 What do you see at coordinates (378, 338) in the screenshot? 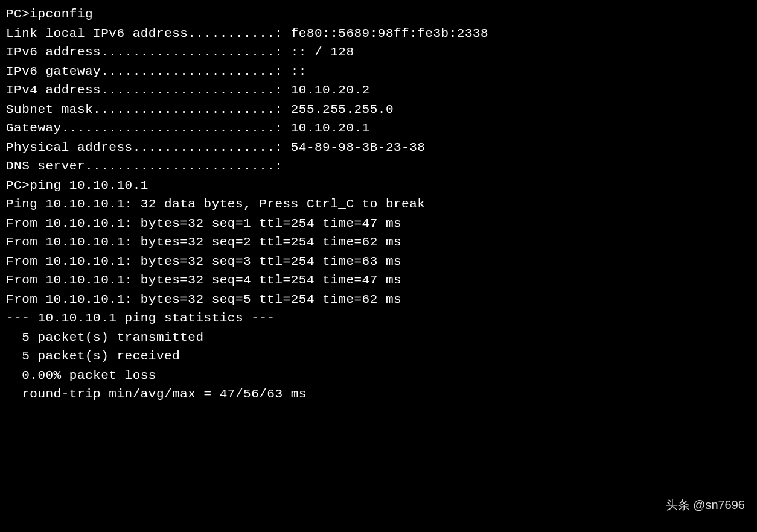
I see `ping-stats-transmitted: 5 packet(s) transmitted` at bounding box center [378, 338].